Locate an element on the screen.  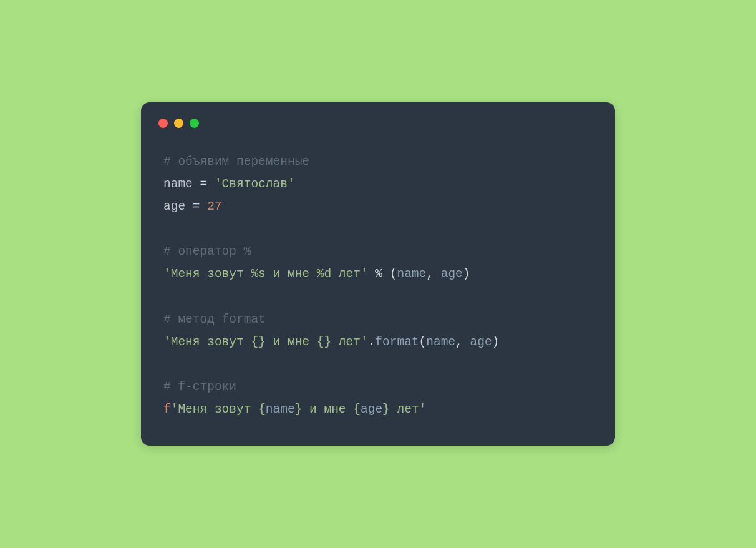
code-comment: # f-строки is located at coordinates (200, 387).